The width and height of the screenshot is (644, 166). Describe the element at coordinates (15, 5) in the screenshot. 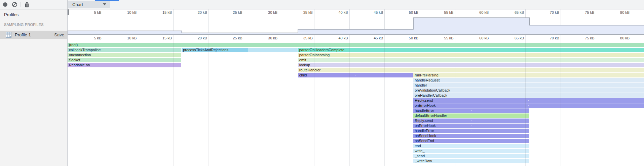

I see `clear-icon` at that location.